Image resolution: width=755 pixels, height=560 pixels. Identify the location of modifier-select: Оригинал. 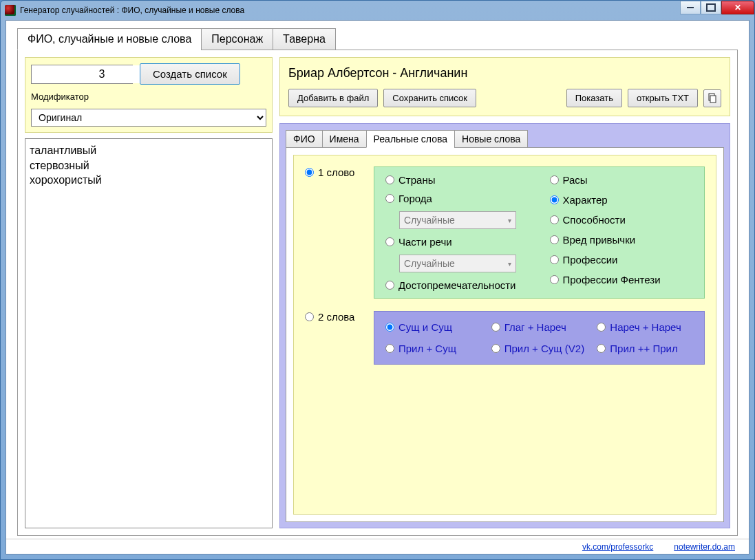
(149, 118).